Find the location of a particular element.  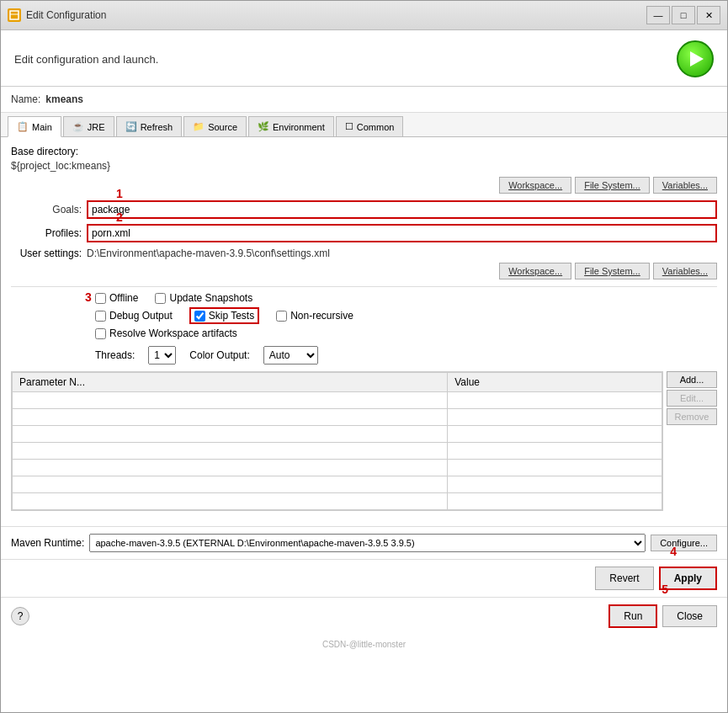

options-row-3: Resolve Workspace artifacts is located at coordinates (406, 333).